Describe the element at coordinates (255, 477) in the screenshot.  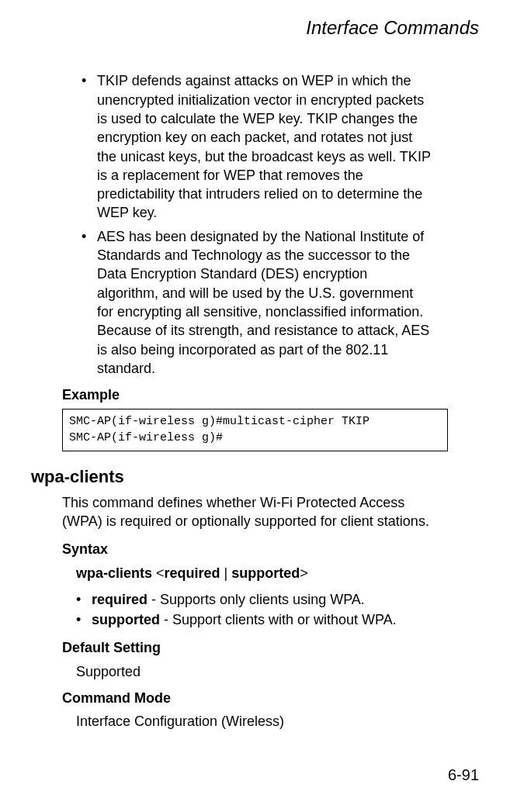
I see `command-heading: wpa-clients` at that location.